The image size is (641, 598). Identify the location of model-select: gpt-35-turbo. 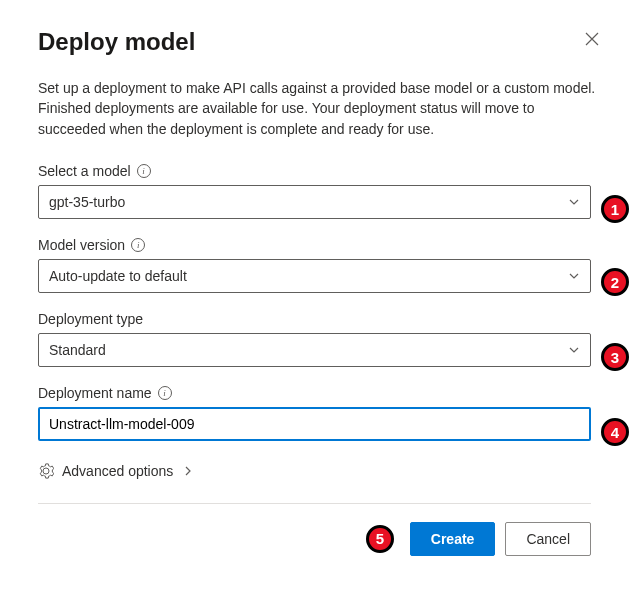
(314, 202).